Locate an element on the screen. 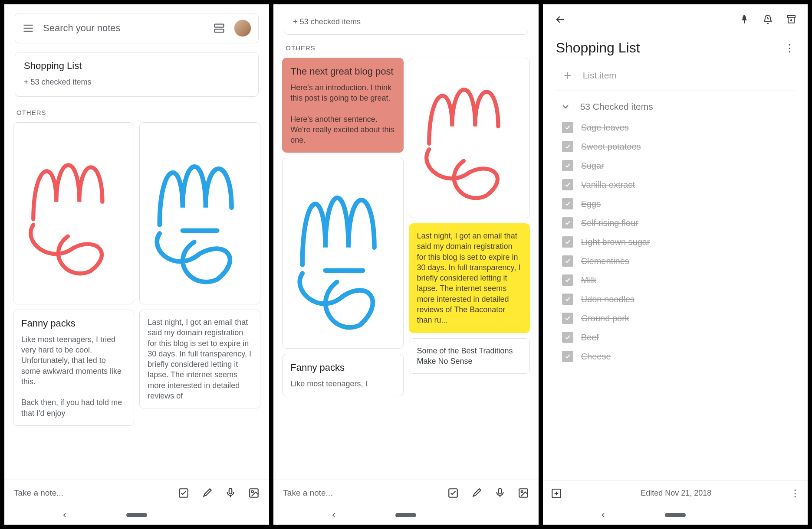 This screenshot has height=529, width=812. note-card-domain-yellow: Last night, I got an email that said my … is located at coordinates (470, 278).